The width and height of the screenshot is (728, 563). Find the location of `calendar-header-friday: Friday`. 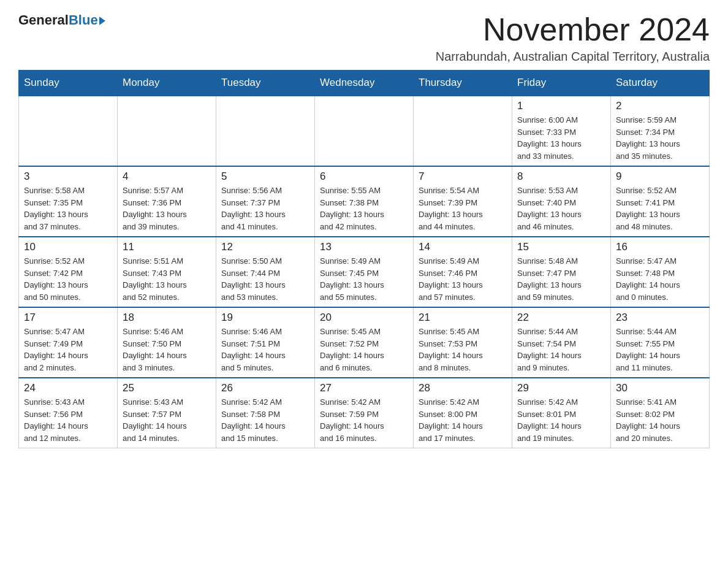

calendar-header-friday: Friday is located at coordinates (561, 83).